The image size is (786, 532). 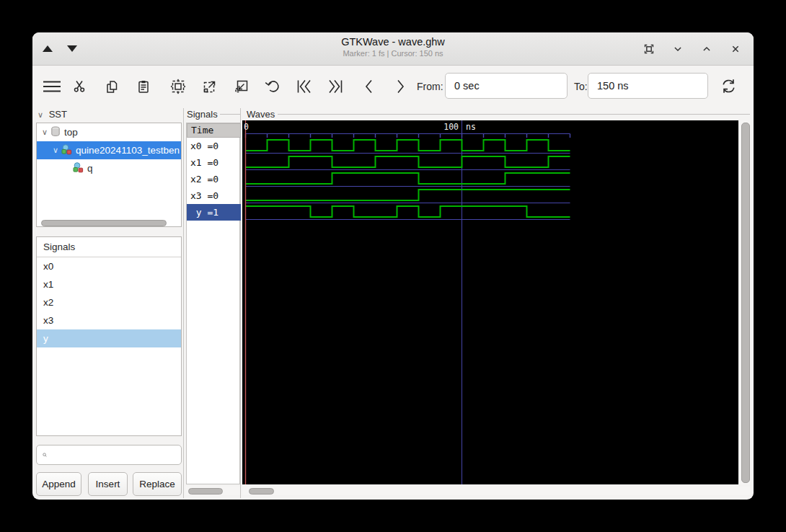 What do you see at coordinates (678, 49) in the screenshot?
I see `minimize-icon` at bounding box center [678, 49].